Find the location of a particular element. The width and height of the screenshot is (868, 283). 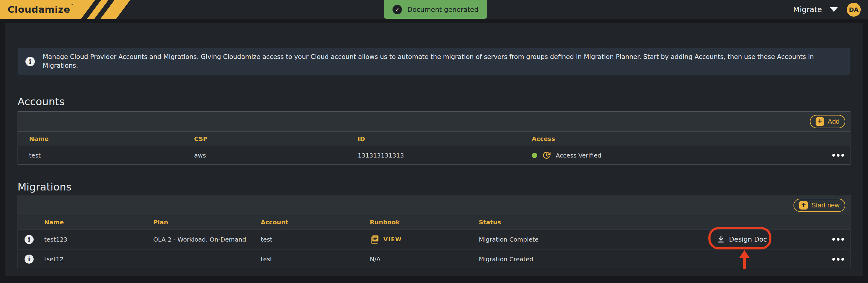

runbook-na-text: N/A is located at coordinates (375, 259).